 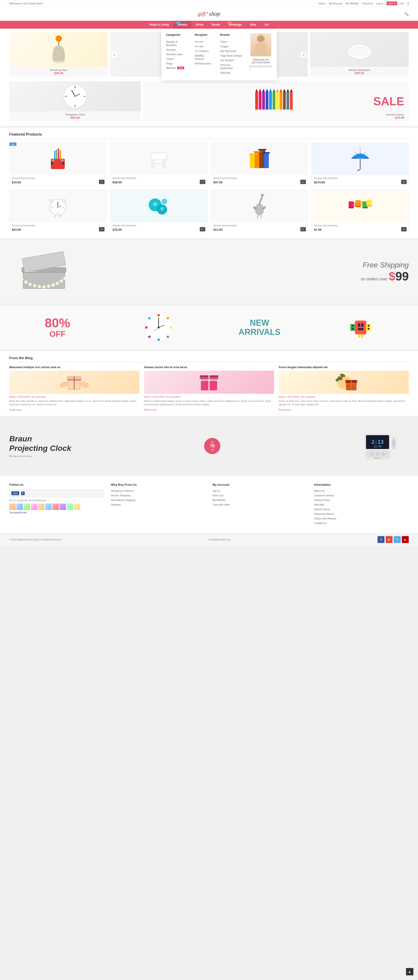 What do you see at coordinates (321, 523) in the screenshot?
I see `info-link-7: Contact Us` at bounding box center [321, 523].